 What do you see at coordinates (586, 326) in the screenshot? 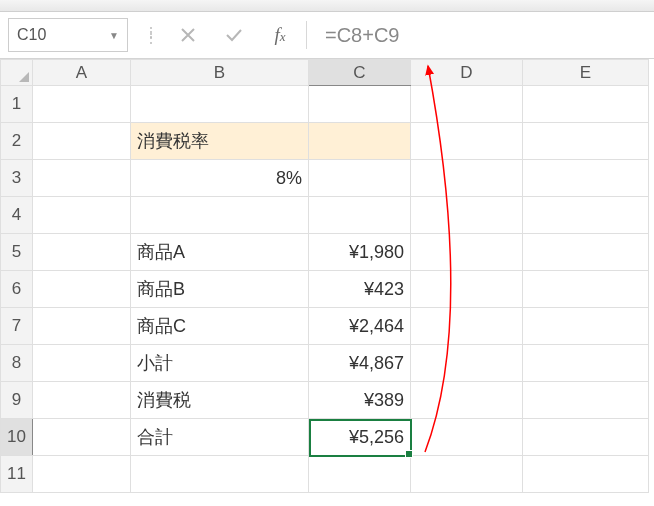
I see `cell-E7` at bounding box center [586, 326].